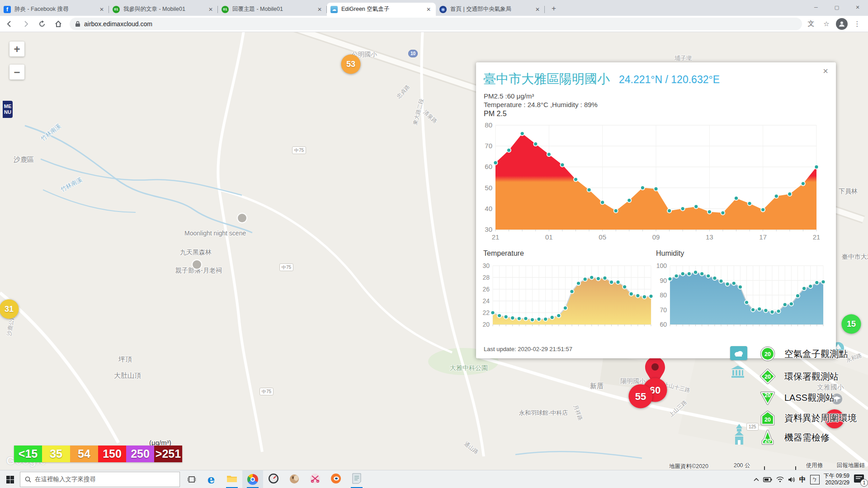 This screenshot has height=488, width=868. Describe the element at coordinates (272, 9) in the screenshot. I see `browser-tab: 回覆主題 - Mobile01 ✕` at that location.